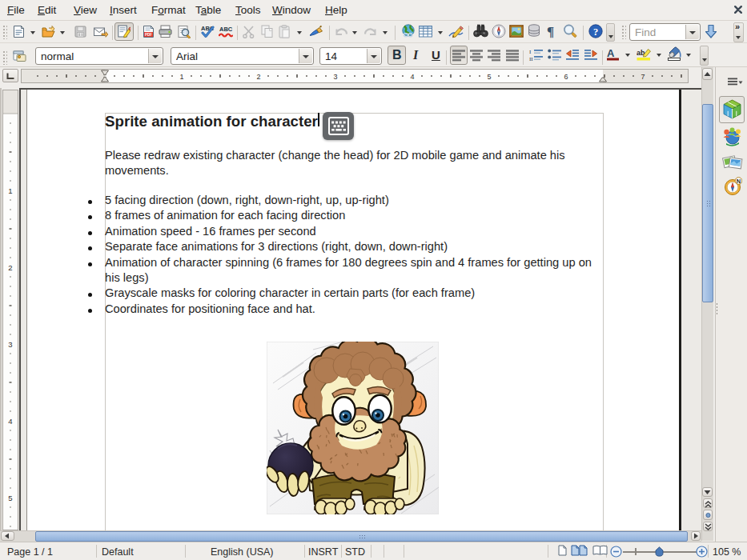  I want to click on svg-text: A, so click(611, 53).